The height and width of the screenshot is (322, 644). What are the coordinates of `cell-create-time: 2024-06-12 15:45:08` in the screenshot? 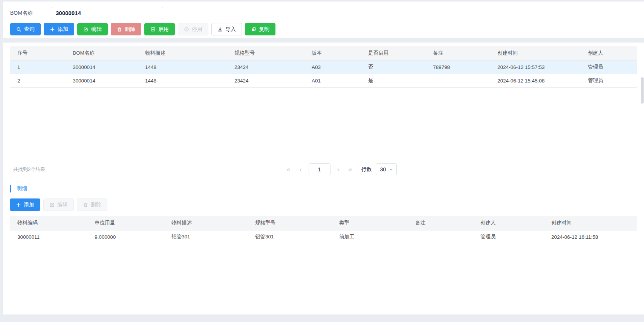 It's located at (535, 81).